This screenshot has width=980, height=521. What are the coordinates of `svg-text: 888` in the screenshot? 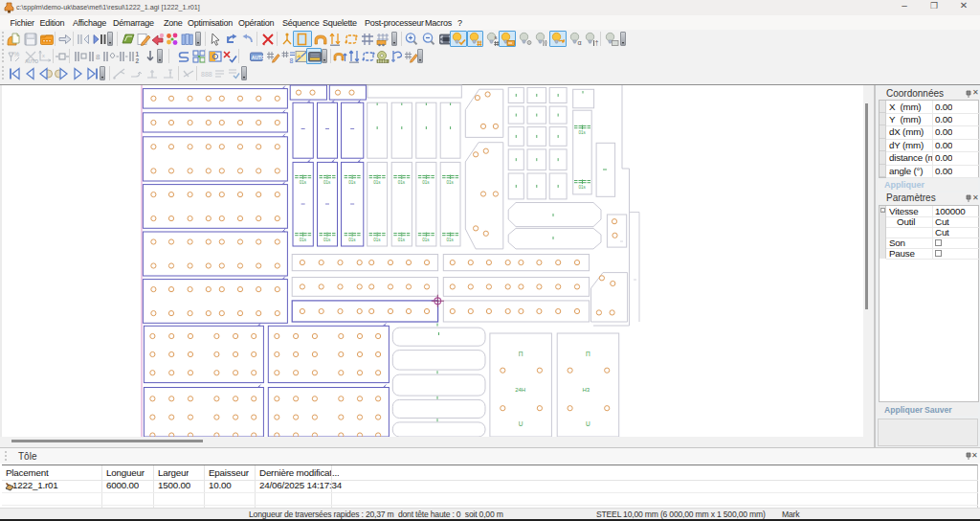 It's located at (207, 75).